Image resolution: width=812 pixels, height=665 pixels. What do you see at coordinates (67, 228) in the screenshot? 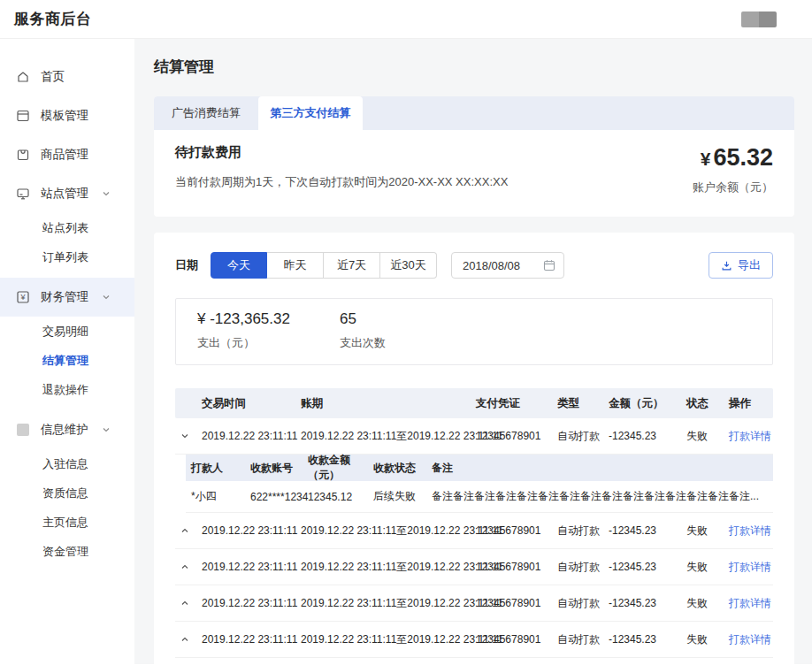
I see `sidebar-item-site-list: 站点列表` at bounding box center [67, 228].